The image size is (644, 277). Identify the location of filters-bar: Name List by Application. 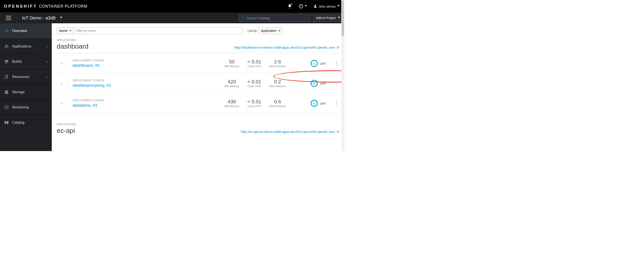
(198, 30).